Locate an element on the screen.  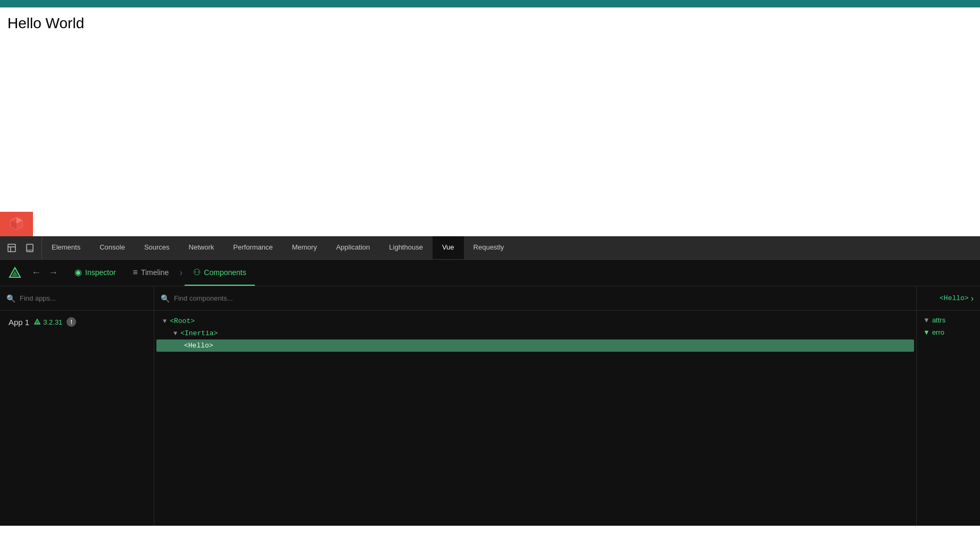
forward-button: → is located at coordinates (53, 273).